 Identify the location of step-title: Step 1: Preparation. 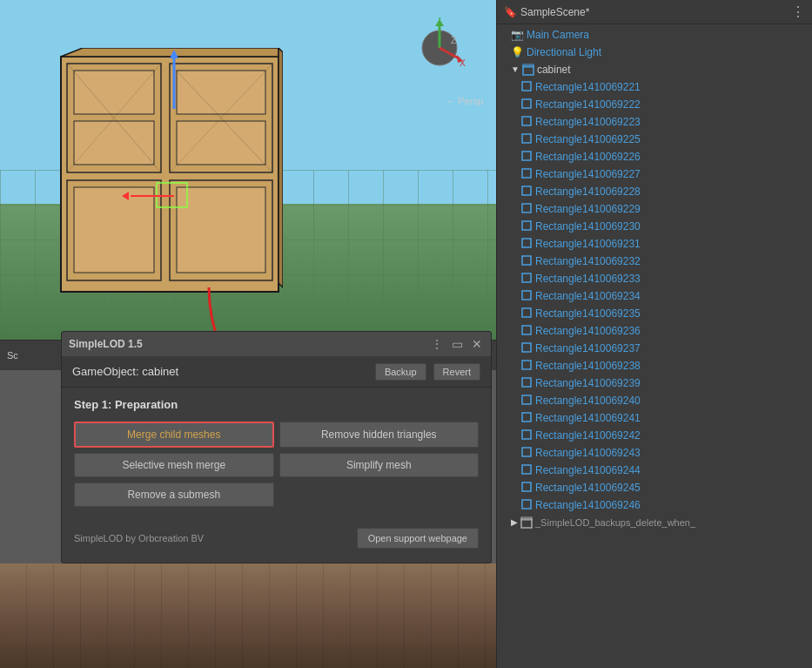
(277, 404).